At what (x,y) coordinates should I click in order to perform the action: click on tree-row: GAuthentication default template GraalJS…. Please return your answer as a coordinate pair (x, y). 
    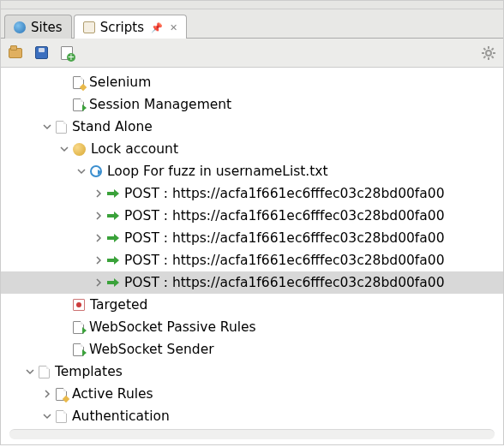
    Looking at the image, I should click on (252, 428).